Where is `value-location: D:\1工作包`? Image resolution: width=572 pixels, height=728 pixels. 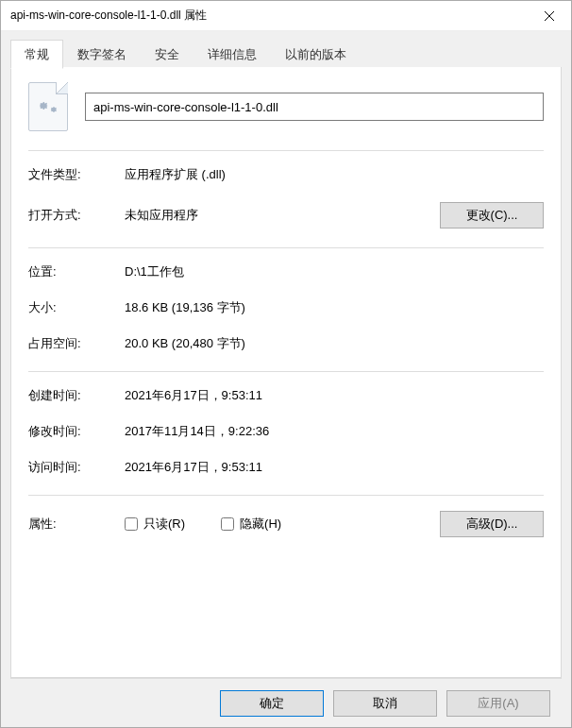
value-location: D:\1工作包 is located at coordinates (334, 272).